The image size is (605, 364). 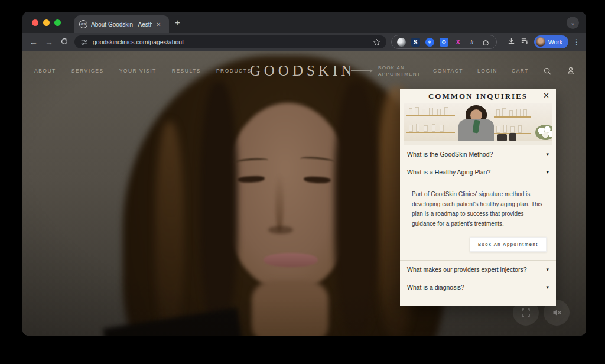 I want to click on book-appointment-button: Book An Appointment, so click(x=508, y=245).